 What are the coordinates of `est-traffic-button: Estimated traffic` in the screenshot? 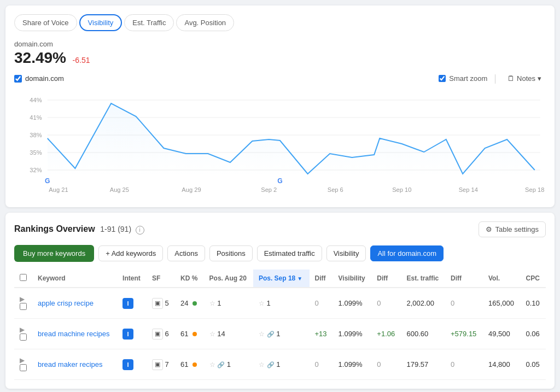 It's located at (290, 254).